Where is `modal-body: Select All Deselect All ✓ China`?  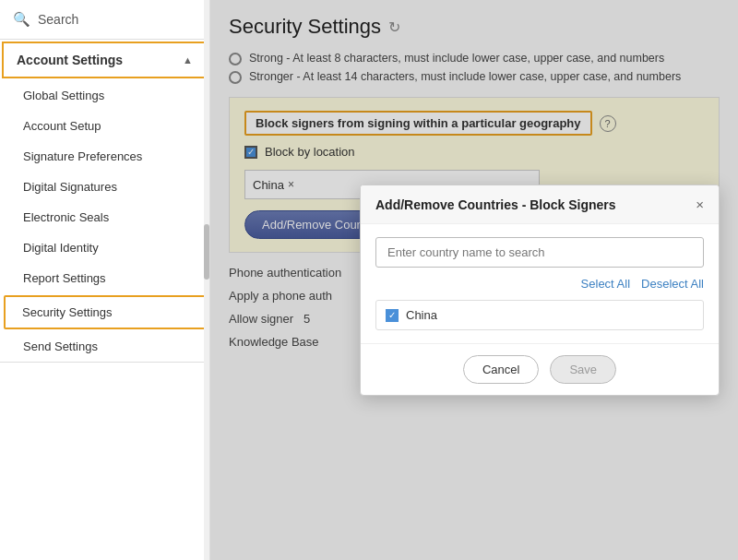
modal-body: Select All Deselect All ✓ China is located at coordinates (540, 284).